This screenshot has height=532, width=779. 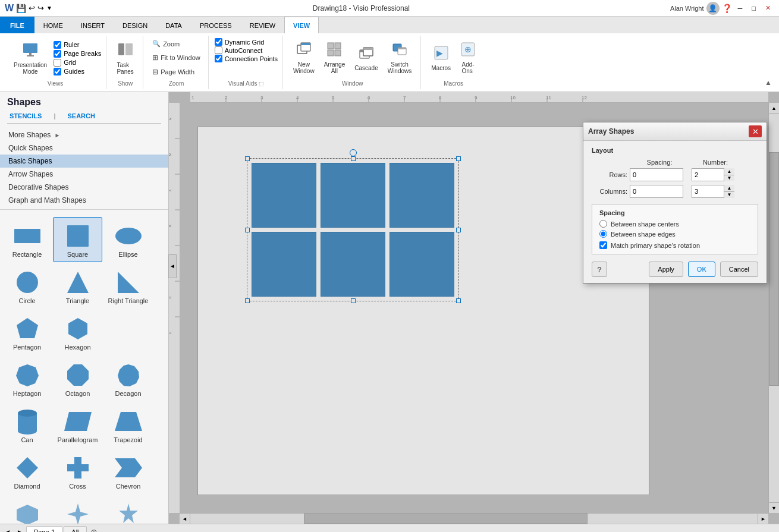 I want to click on sel-handle-bl, so click(x=247, y=301).